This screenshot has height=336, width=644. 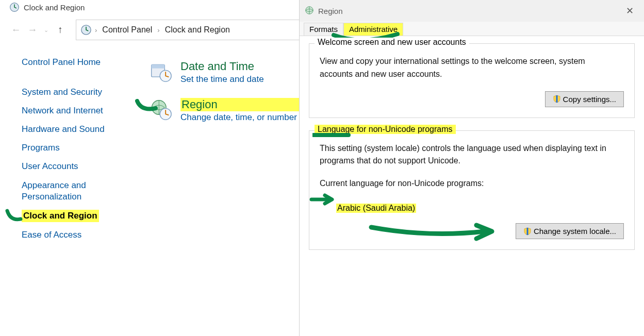 What do you see at coordinates (630, 11) in the screenshot?
I see `close-button: ✕` at bounding box center [630, 11].